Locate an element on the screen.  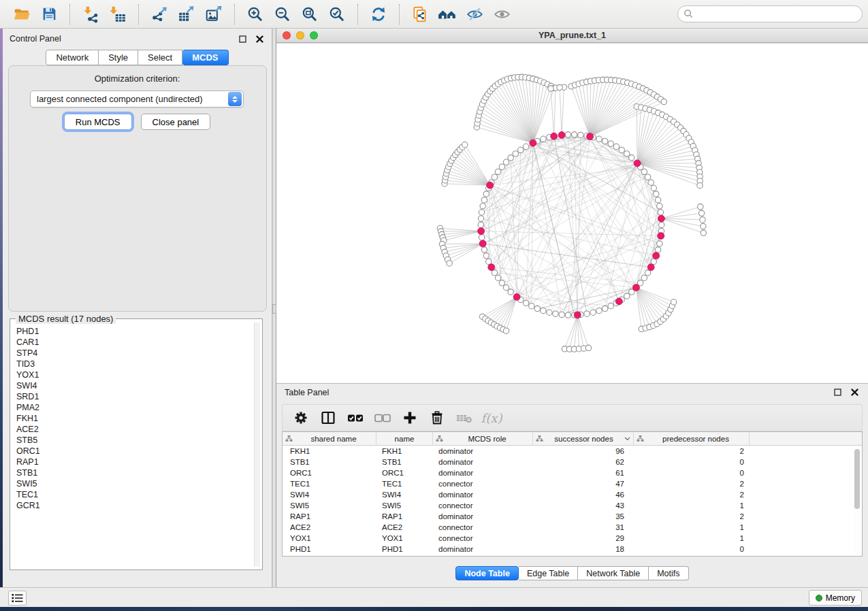
mcds-result-scrollbar is located at coordinates (257, 445).